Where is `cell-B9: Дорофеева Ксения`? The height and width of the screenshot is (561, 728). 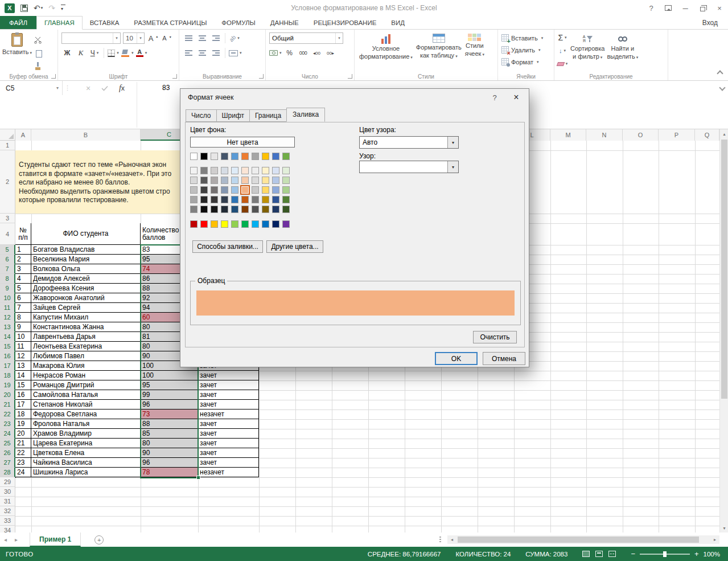 cell-B9: Дорофеева Ксения is located at coordinates (86, 288).